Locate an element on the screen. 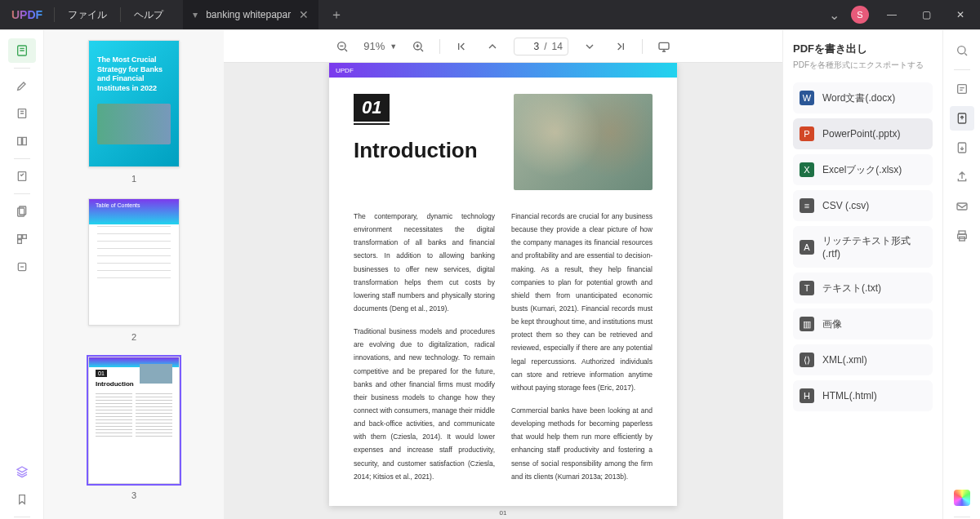 This screenshot has height=519, width=980. share-icon is located at coordinates (962, 177).